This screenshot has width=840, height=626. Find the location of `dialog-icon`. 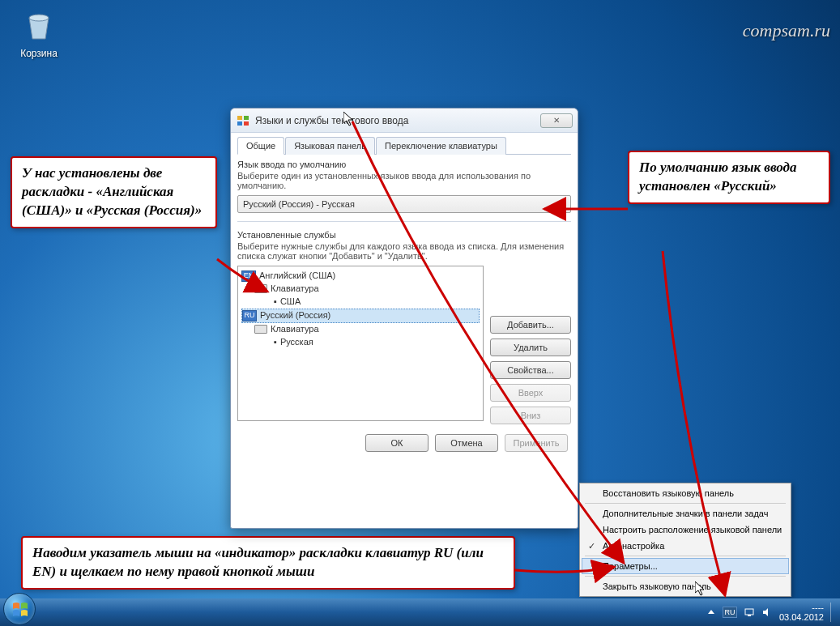

dialog-icon is located at coordinates (243, 121).